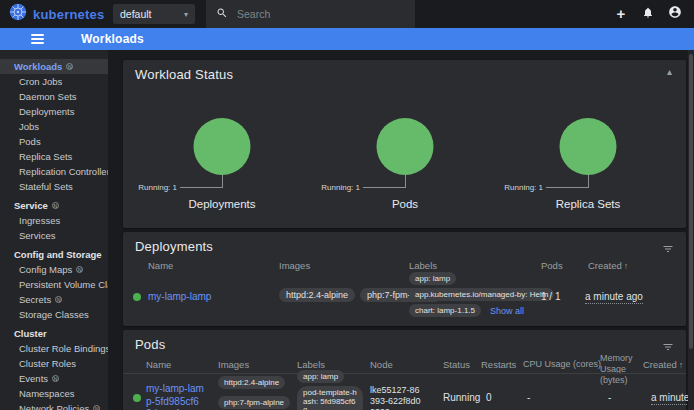 This screenshot has width=694, height=410. I want to click on sidebar-nav: WorkloadsN Cron Jobs Daemon Sets Deploym…, so click(54, 230).